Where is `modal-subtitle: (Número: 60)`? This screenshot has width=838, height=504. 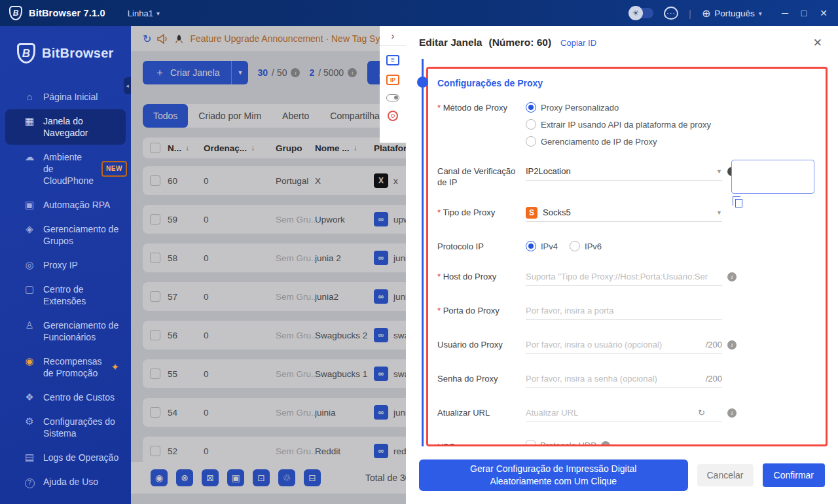 modal-subtitle: (Número: 60) is located at coordinates (520, 43).